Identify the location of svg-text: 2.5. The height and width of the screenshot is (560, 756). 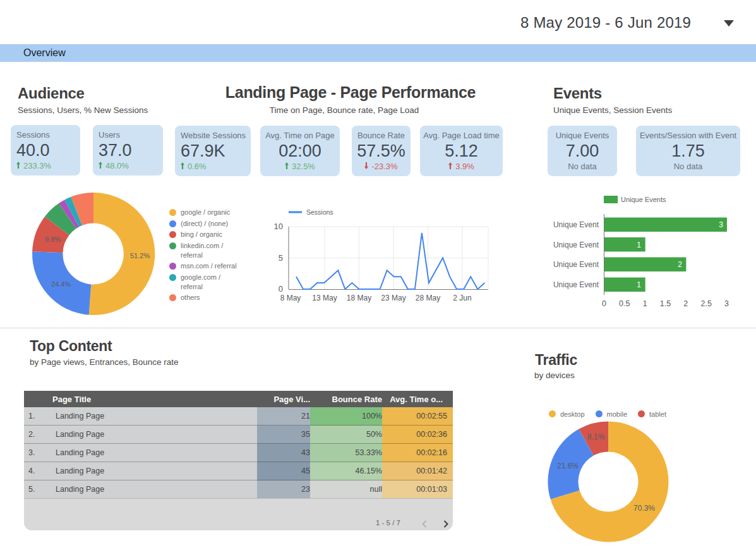
(706, 304).